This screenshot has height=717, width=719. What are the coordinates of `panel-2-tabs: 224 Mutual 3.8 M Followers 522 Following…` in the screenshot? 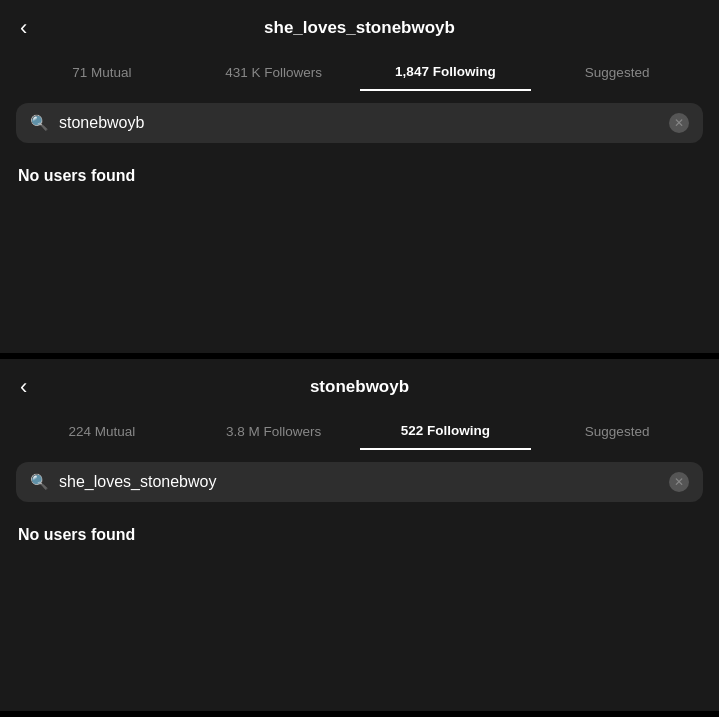 It's located at (360, 430).